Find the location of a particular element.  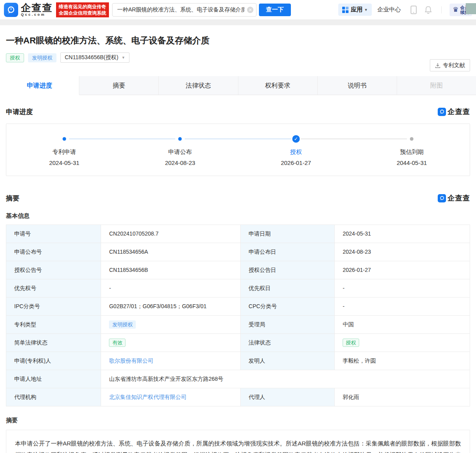

clear-search-icon: ✕ is located at coordinates (250, 10).